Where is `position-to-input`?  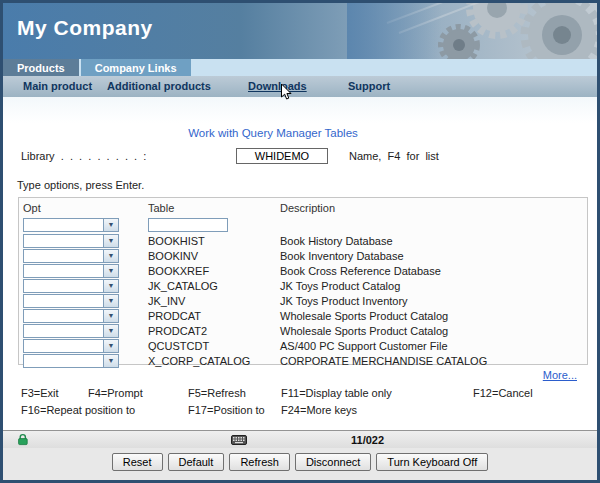
position-to-input is located at coordinates (188, 225).